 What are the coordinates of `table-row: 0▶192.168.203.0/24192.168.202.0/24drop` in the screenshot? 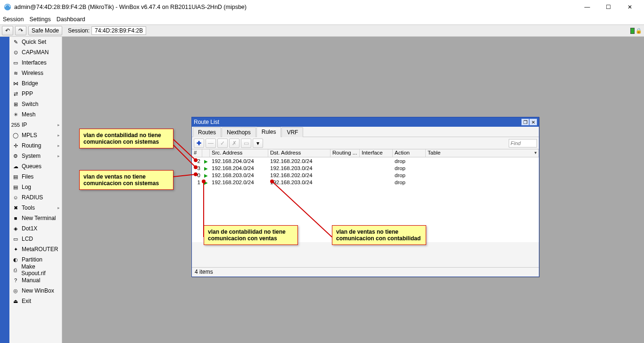 It's located at (365, 175).